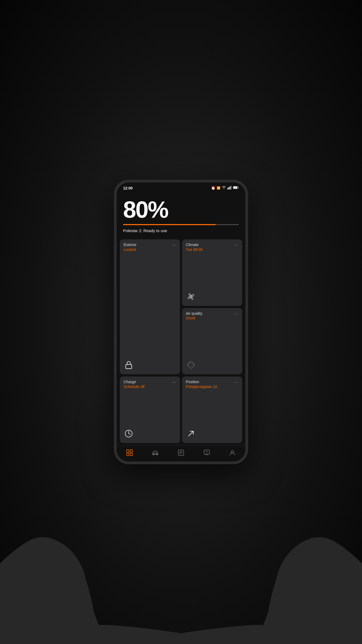  I want to click on position-subtitle: Polstjärnegatan 10, so click(202, 387).